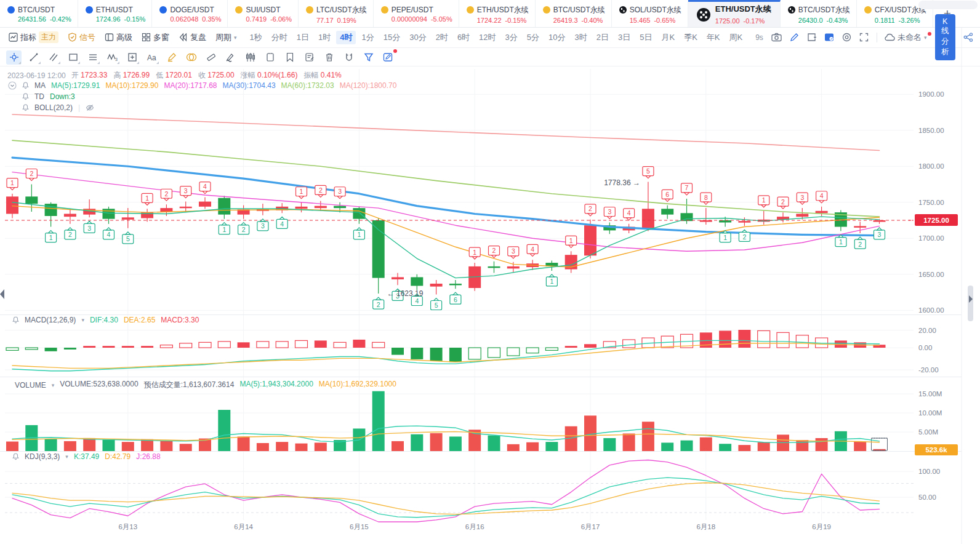 The width and height of the screenshot is (980, 544). Describe the element at coordinates (324, 38) in the screenshot. I see `timeframe-1时: 1时` at that location.